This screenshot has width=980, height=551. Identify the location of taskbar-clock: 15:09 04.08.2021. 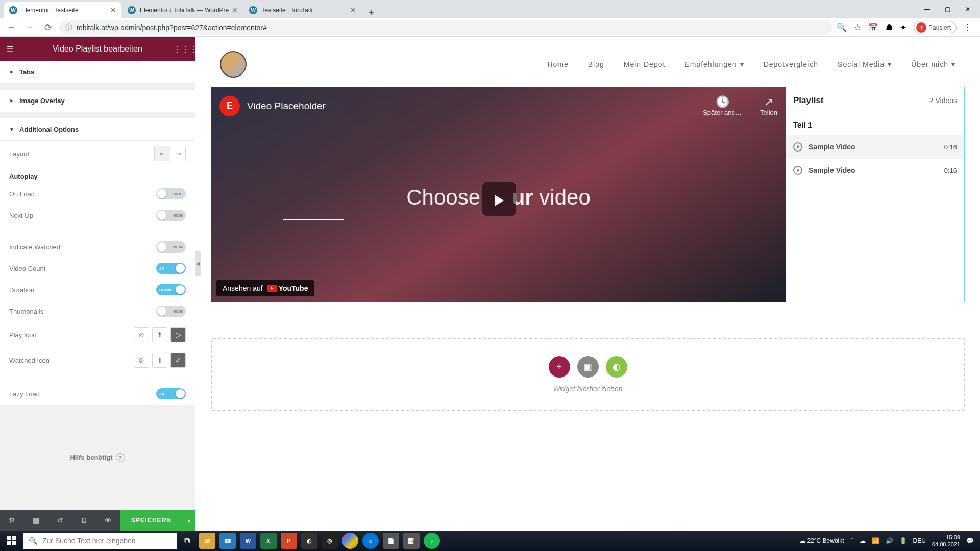
(946, 541).